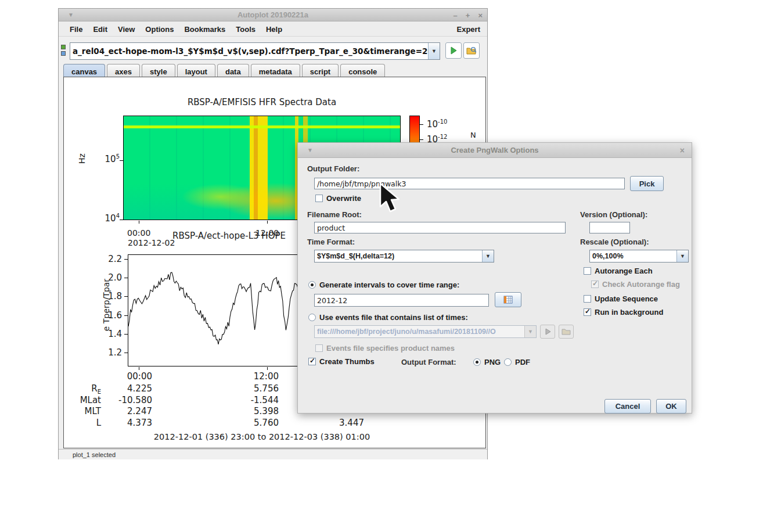 Image resolution: width=781 pixels, height=532 pixels. What do you see at coordinates (312, 317) in the screenshot?
I see `radio-dot` at bounding box center [312, 317].